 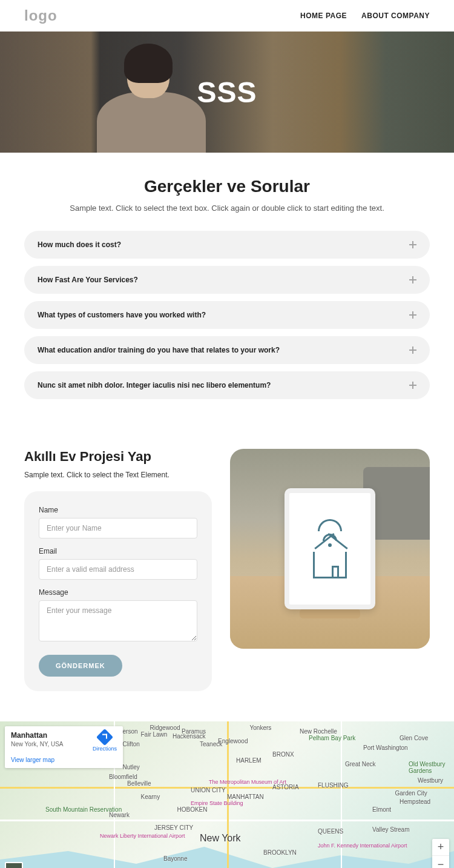 I want to click on map-label-flushing: FLUSHING, so click(x=333, y=785).